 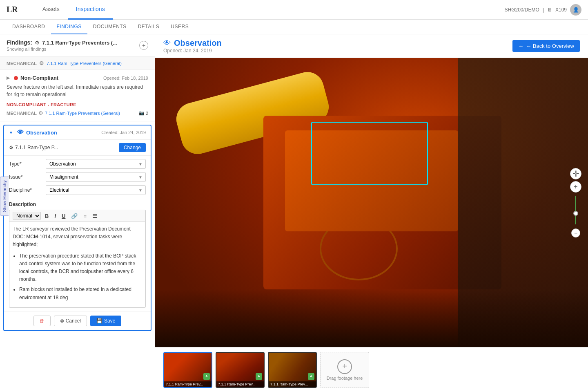 I want to click on cancel-label: Cancel, so click(x=74, y=321).